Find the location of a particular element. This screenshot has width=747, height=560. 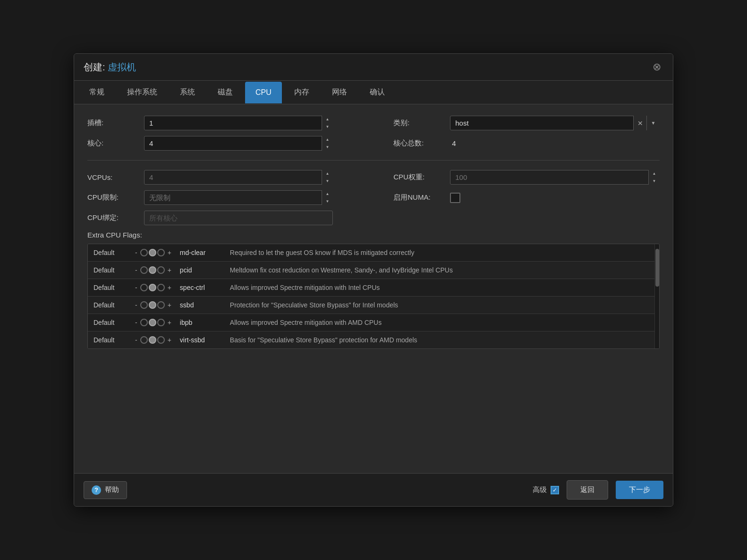

flag-circles-ibpb is located at coordinates (153, 322).